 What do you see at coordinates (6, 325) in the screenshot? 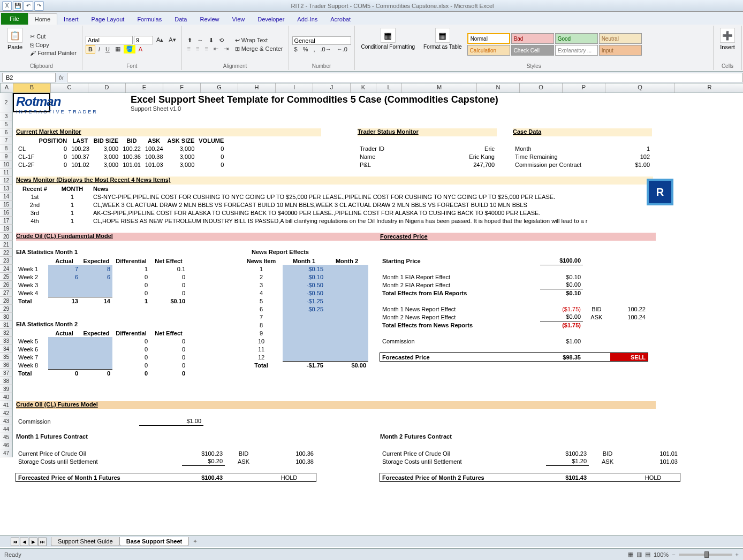
I see `row-header-31: 31` at bounding box center [6, 325].